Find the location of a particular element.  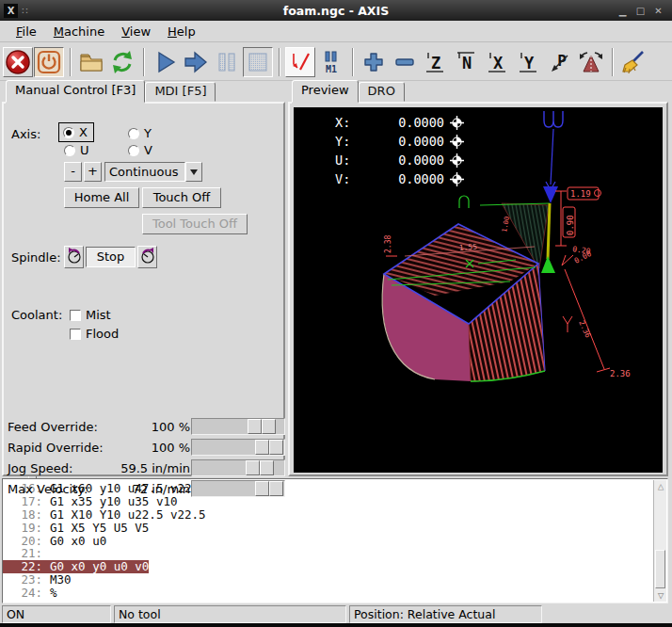

jog-minus-button: - is located at coordinates (73, 171).